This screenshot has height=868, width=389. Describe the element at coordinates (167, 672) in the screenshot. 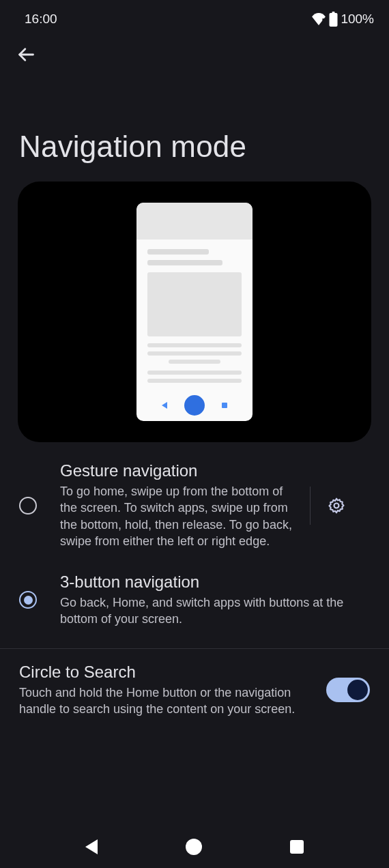

I see `toggle-title: Circle to Search` at that location.